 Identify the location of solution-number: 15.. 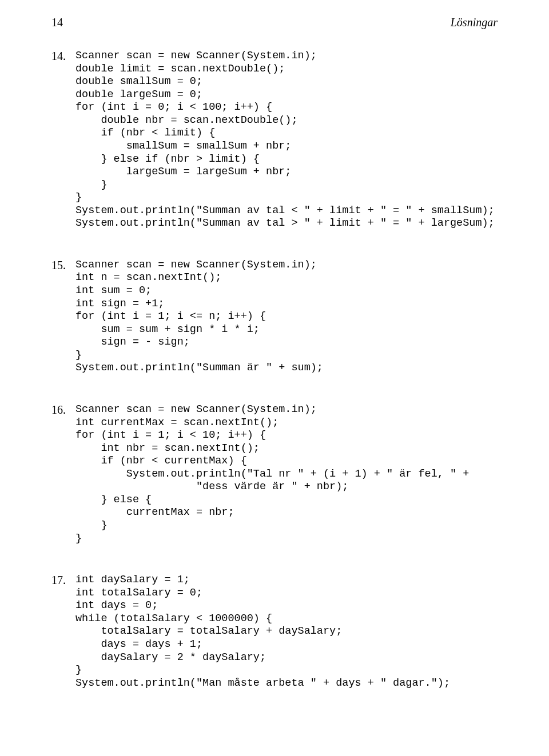
(62, 265).